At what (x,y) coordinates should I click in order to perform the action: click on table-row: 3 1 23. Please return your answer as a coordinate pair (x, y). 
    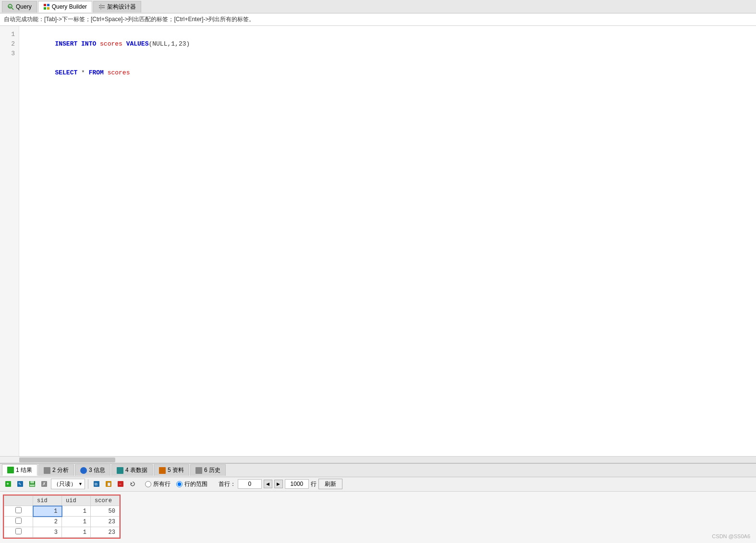
    Looking at the image, I should click on (62, 532).